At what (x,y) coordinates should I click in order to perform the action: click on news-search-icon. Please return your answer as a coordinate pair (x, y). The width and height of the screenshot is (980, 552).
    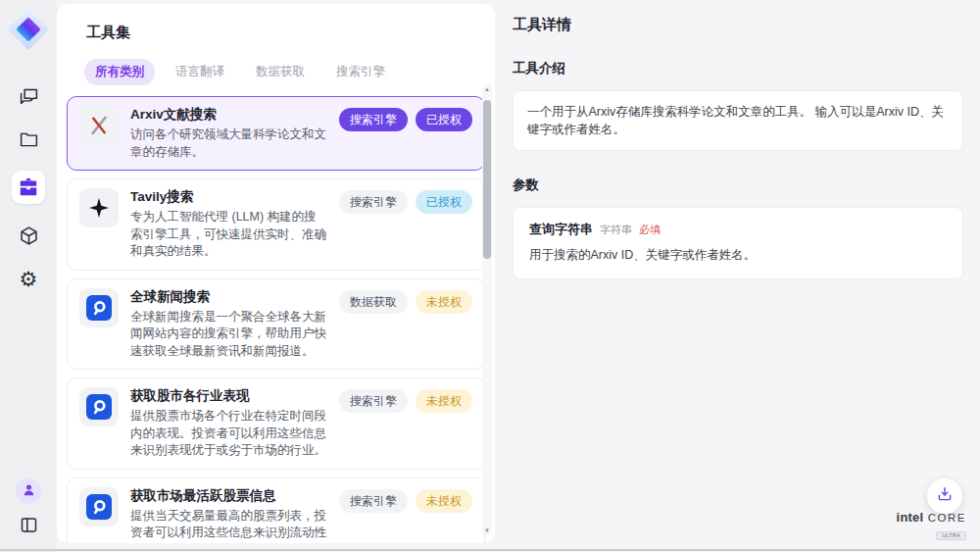
    Looking at the image, I should click on (99, 308).